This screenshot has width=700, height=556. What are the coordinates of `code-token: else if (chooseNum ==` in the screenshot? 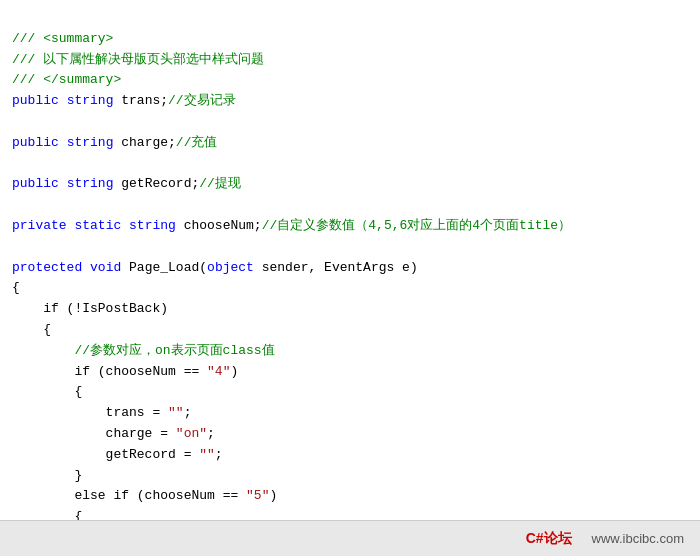 It's located at (129, 496).